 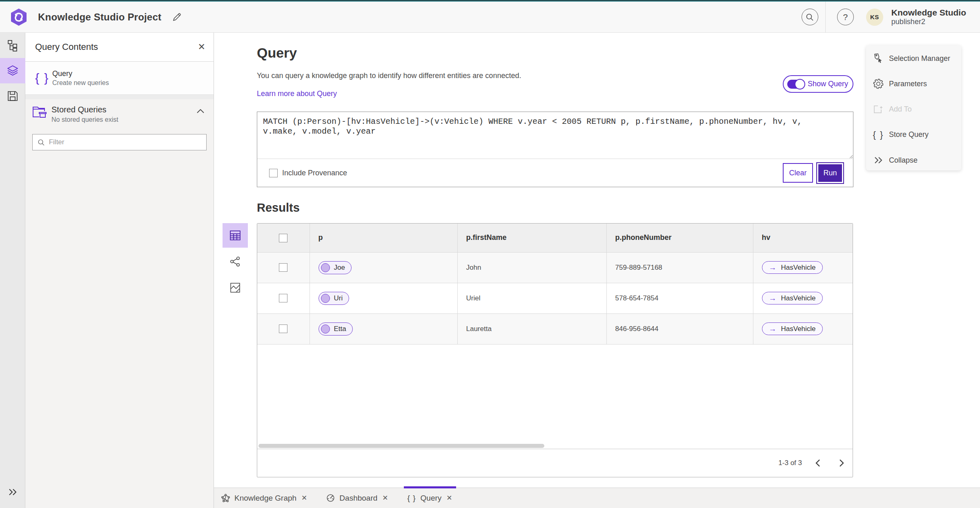 I want to click on map-view-button, so click(x=235, y=288).